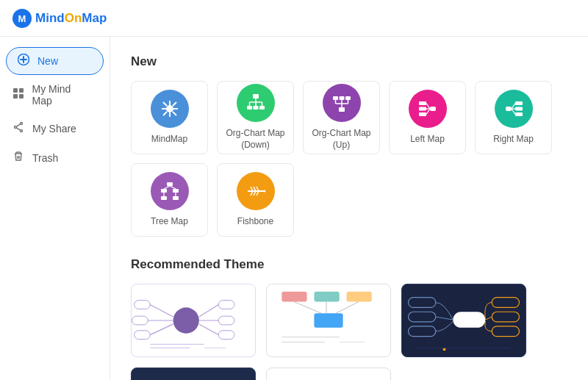  What do you see at coordinates (50, 18) in the screenshot?
I see `logo-mind: Mind` at bounding box center [50, 18].